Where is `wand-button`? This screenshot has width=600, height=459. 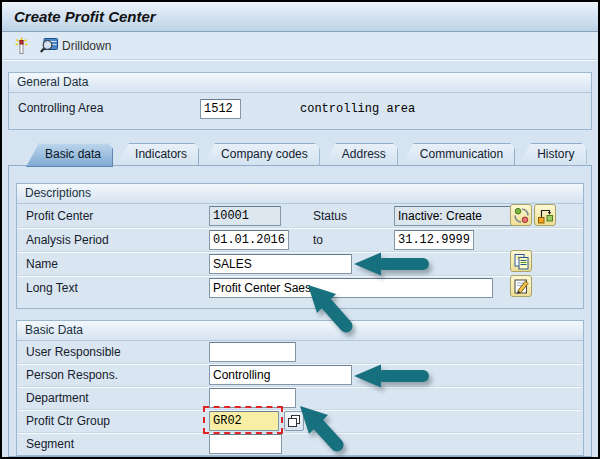
wand-button is located at coordinates (22, 46).